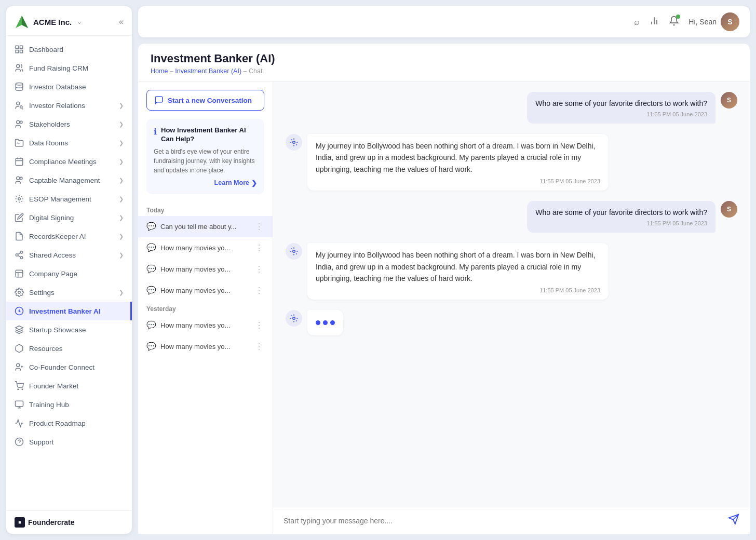  I want to click on notification-bell-icon, so click(674, 22).